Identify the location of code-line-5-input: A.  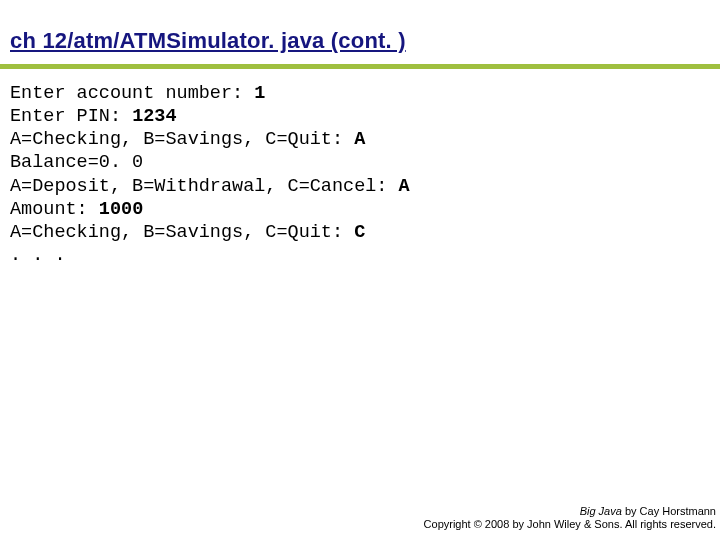
(404, 186).